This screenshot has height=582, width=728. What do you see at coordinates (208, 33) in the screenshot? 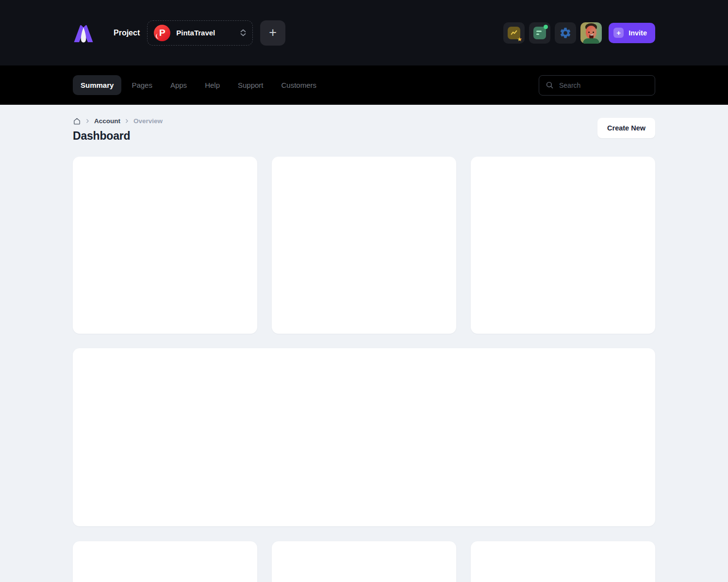
I see `project-selector-value: PintaTravel` at bounding box center [208, 33].